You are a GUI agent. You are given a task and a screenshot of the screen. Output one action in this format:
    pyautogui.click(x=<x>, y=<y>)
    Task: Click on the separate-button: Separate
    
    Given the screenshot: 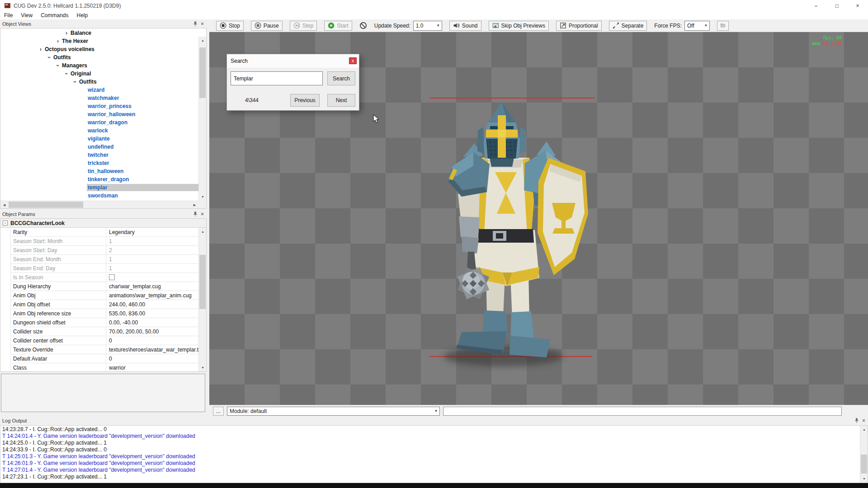 What is the action you would take?
    pyautogui.click(x=628, y=26)
    